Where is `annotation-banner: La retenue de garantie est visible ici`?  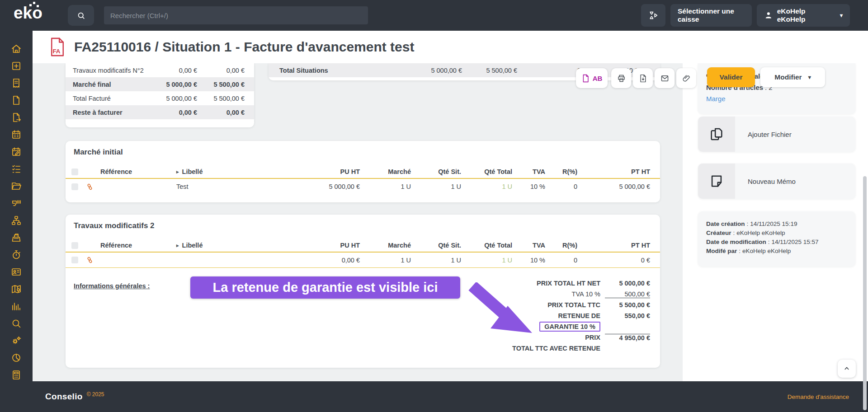
annotation-banner: La retenue de garantie est visible ici is located at coordinates (326, 287).